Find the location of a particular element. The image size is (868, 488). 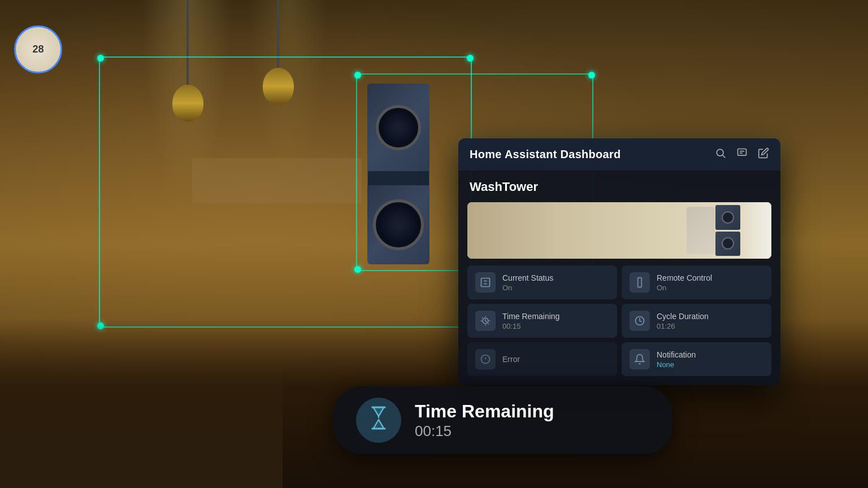

washer-unit is located at coordinates (398, 225).